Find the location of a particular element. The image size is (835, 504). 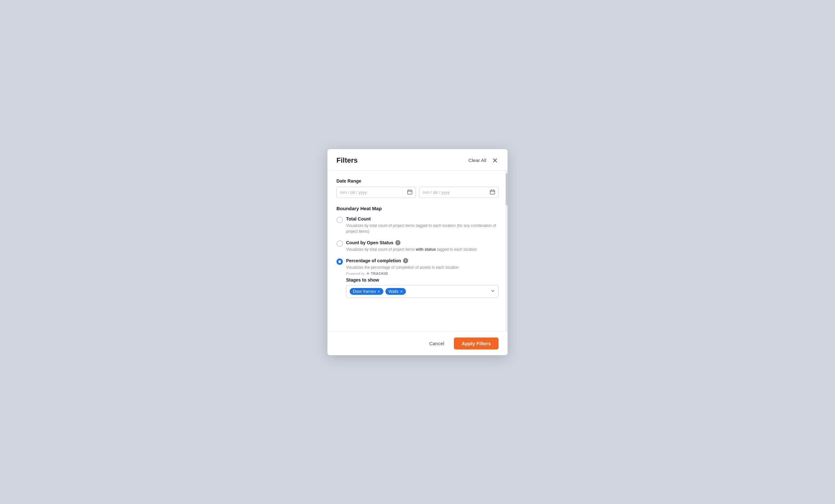

clear-all-button: Clear All is located at coordinates (477, 160).